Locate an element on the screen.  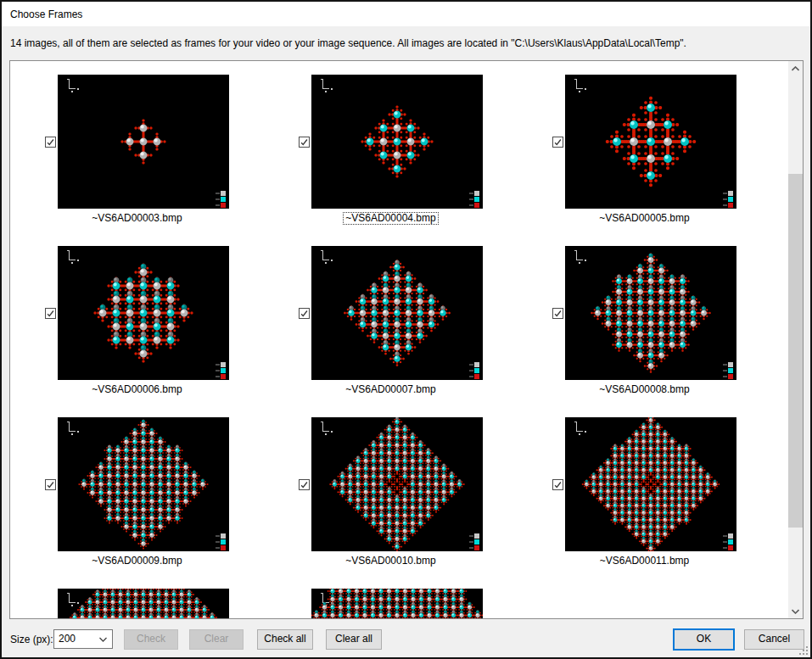
frame-cell: ~VS6AD00007.bmp is located at coordinates (390, 318).